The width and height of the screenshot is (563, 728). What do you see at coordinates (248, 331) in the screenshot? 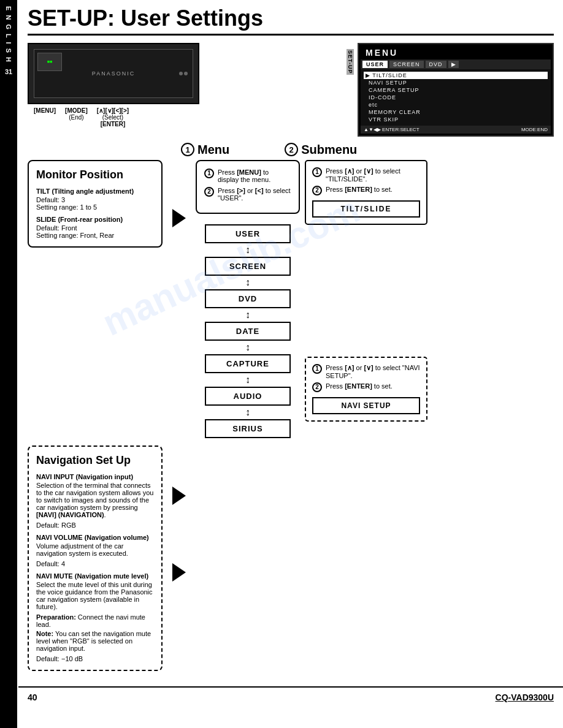
I see `menu-flow-boxes: USER ↕ SCREEN ↕ DVD ↕ DATE ↕ CAPTURE ↕ A…` at bounding box center [248, 331].